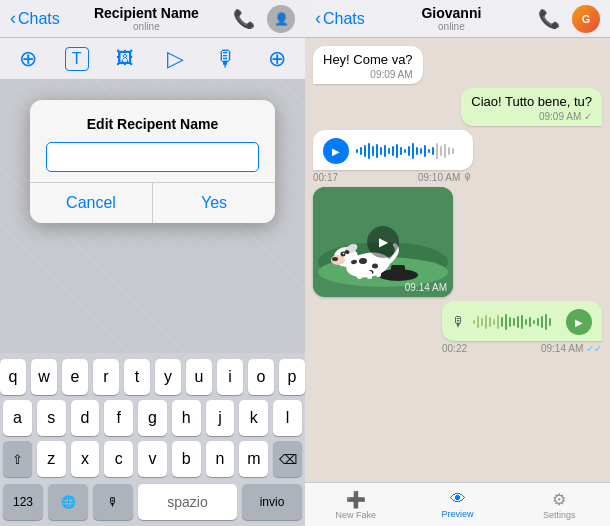  What do you see at coordinates (451, 13) in the screenshot?
I see `right-contact-name: Giovanni` at bounding box center [451, 13].